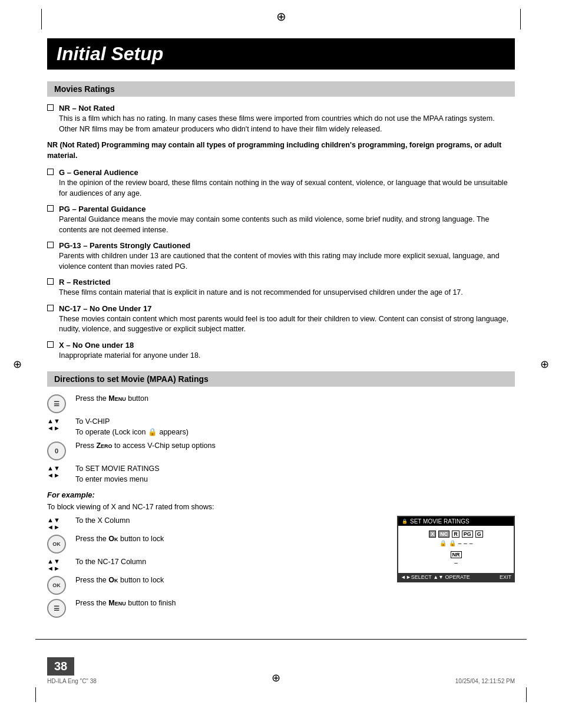 This screenshot has width=562, height=728. Describe the element at coordinates (468, 534) in the screenshot. I see `tv-rating-pg: PG` at that location.